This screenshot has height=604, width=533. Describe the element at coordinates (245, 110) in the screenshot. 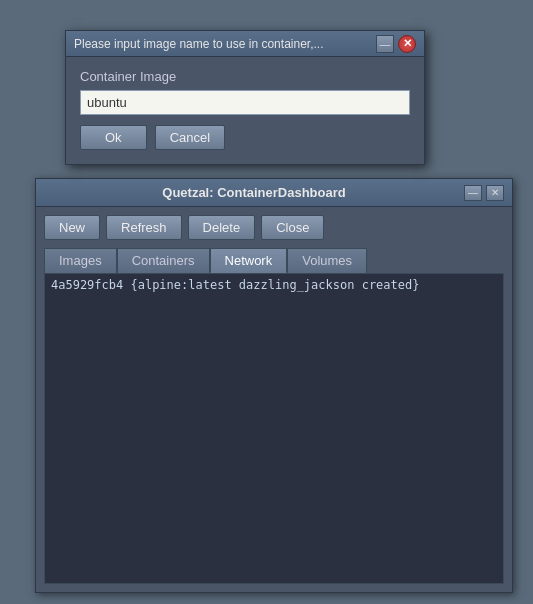

I see `dialog-body: Container Image Ok Cancel` at that location.